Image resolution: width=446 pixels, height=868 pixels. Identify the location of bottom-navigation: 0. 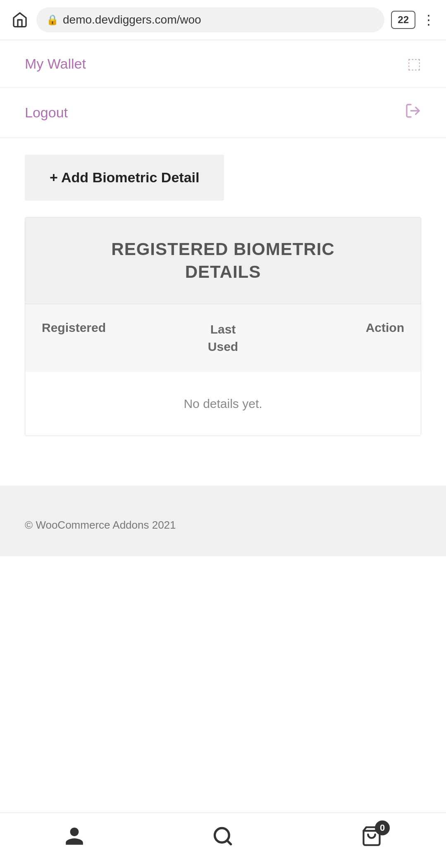
(223, 840).